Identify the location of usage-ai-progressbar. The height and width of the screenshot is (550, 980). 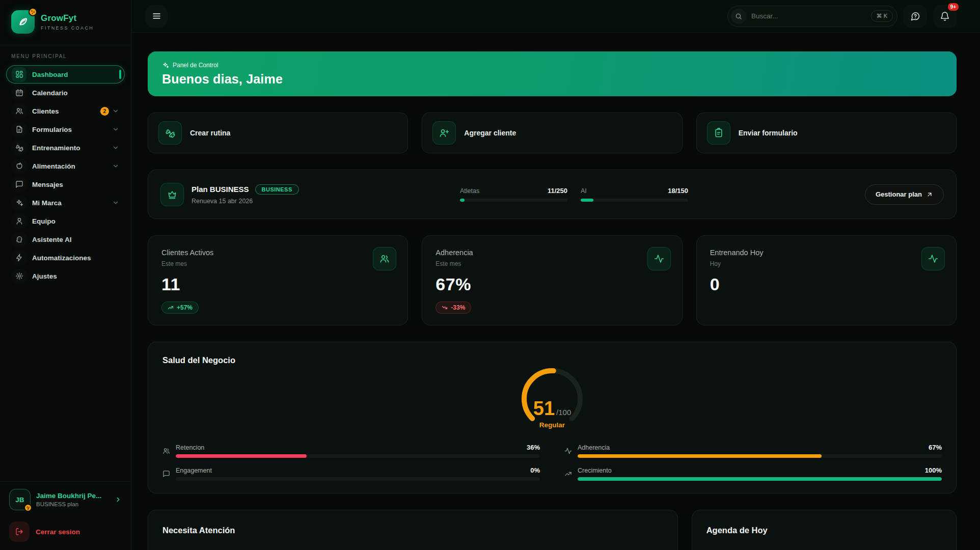
(635, 200).